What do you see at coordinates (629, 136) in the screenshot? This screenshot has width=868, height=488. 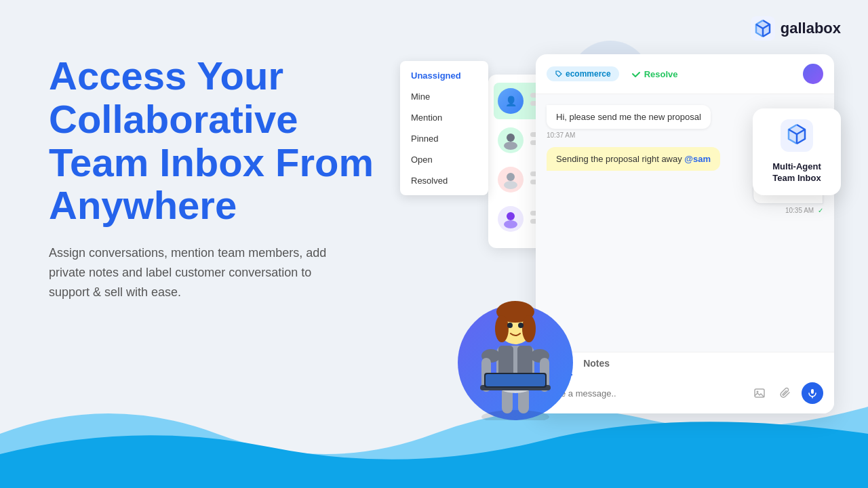 I see `msg-time: 10:37 AM` at bounding box center [629, 136].